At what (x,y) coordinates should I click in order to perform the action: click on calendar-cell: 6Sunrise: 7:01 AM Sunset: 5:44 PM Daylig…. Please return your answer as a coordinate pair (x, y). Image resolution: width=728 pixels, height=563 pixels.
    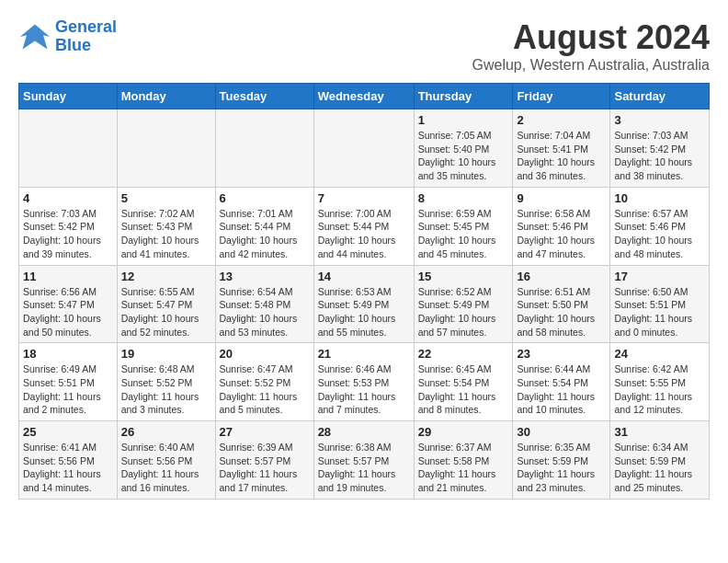
    Looking at the image, I should click on (265, 226).